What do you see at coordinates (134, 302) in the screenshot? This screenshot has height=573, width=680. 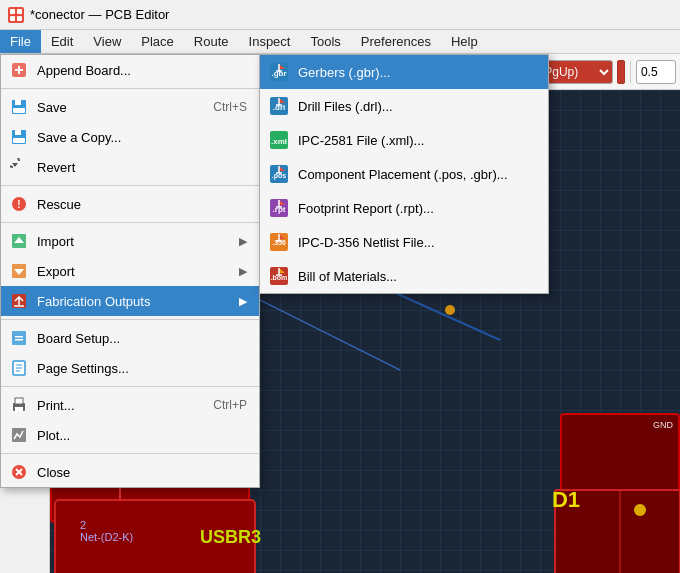 I see `fab-outputs-label: Fabrication Outputs` at bounding box center [134, 302].